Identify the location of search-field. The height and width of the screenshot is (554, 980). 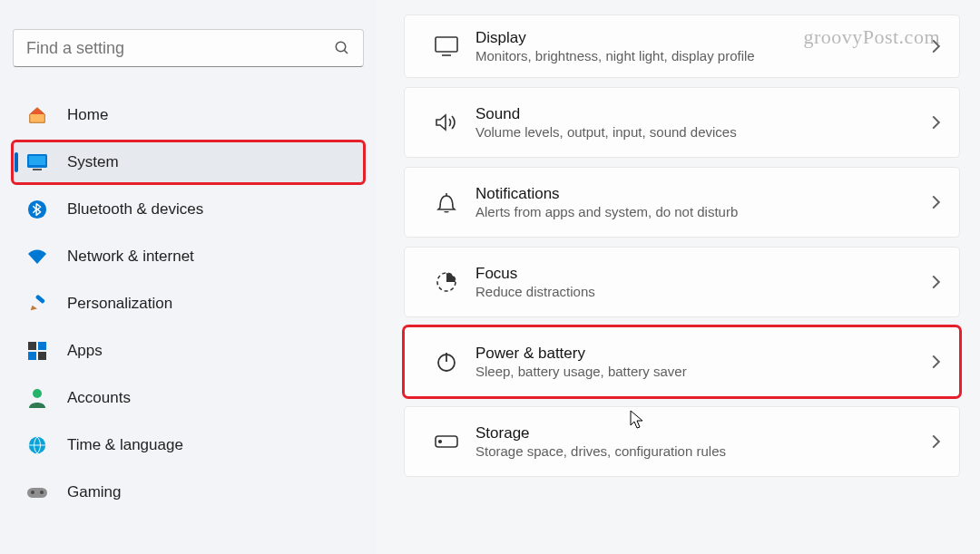
(180, 49).